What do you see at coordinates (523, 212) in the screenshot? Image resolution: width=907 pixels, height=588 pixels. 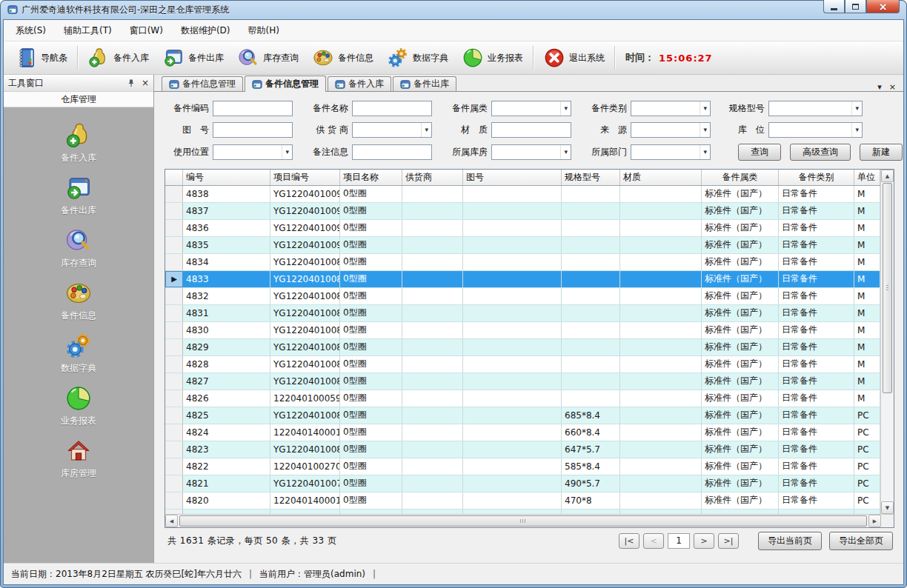 I see `table-row: ▶ 4837 YG12204010092 0型圈` at bounding box center [523, 212].